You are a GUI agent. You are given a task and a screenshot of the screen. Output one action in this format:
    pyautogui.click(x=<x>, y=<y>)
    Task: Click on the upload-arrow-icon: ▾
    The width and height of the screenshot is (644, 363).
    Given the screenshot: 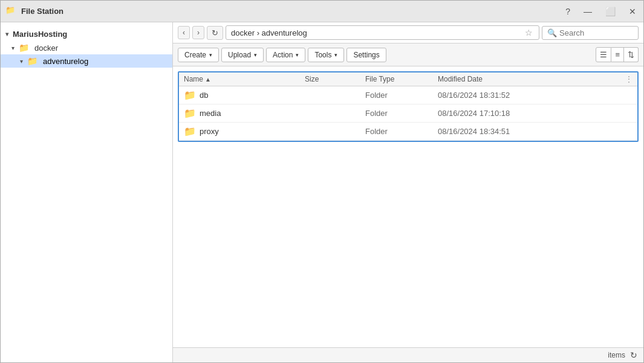 What is the action you would take?
    pyautogui.click(x=255, y=55)
    